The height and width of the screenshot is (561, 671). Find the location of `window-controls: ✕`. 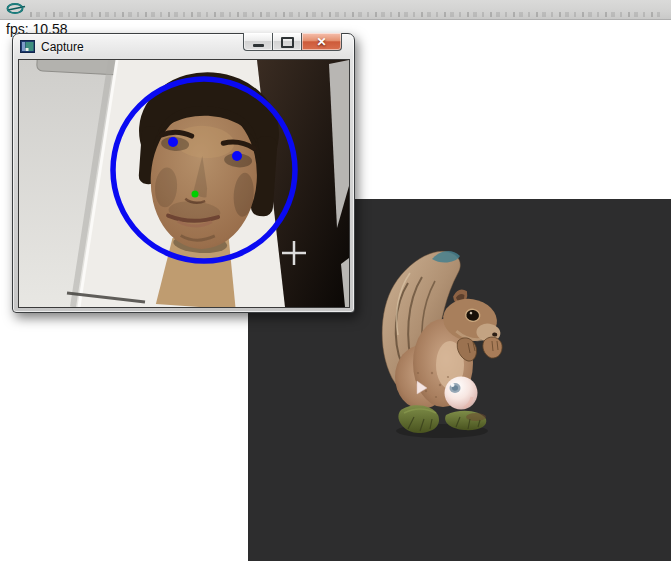

window-controls: ✕ is located at coordinates (292, 42).